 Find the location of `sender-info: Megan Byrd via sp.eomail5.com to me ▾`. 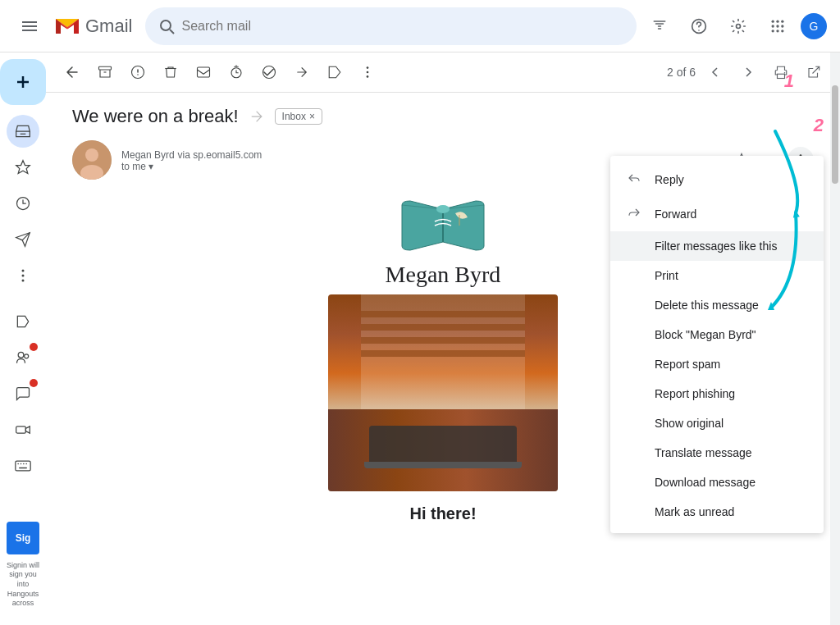

sender-info: Megan Byrd via sp.eomail5.com to me ▾ is located at coordinates (368, 160).